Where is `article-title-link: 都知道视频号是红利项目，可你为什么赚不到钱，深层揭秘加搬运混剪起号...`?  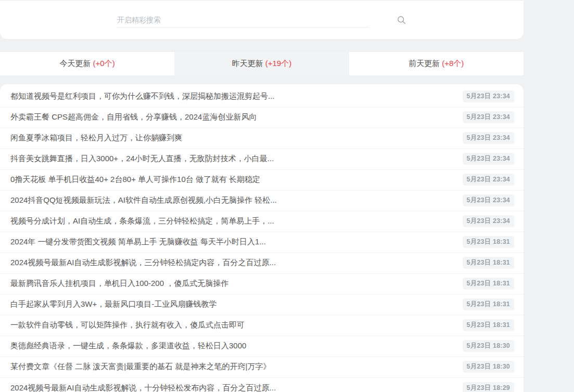 article-title-link: 都知道视频号是红利项目，可你为什么赚不到钱，深层揭秘加搬运混剪起号... is located at coordinates (236, 97).